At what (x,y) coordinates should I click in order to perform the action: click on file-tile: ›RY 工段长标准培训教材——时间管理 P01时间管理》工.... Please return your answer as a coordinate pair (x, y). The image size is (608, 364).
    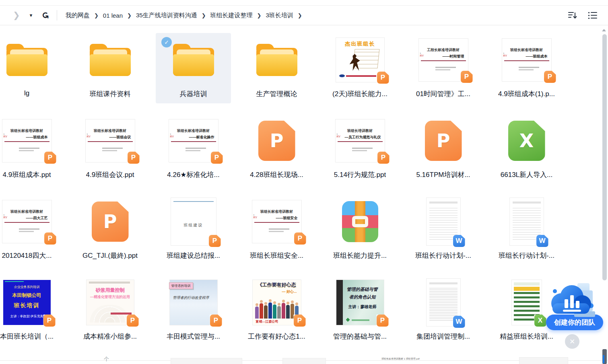
    Looking at the image, I should click on (443, 68).